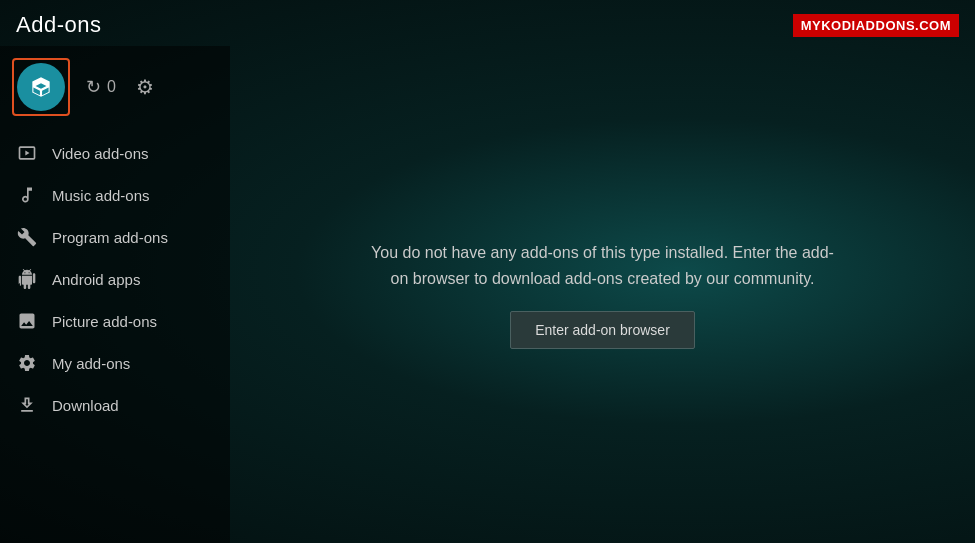  I want to click on sidebar-item-label: My add-ons, so click(91, 364).